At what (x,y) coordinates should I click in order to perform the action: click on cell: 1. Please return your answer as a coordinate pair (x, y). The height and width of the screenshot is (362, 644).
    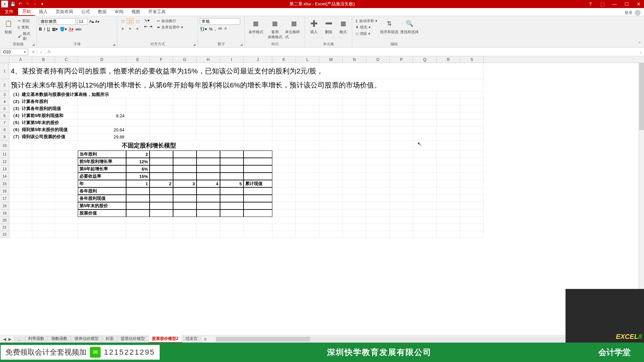
    Looking at the image, I should click on (138, 184).